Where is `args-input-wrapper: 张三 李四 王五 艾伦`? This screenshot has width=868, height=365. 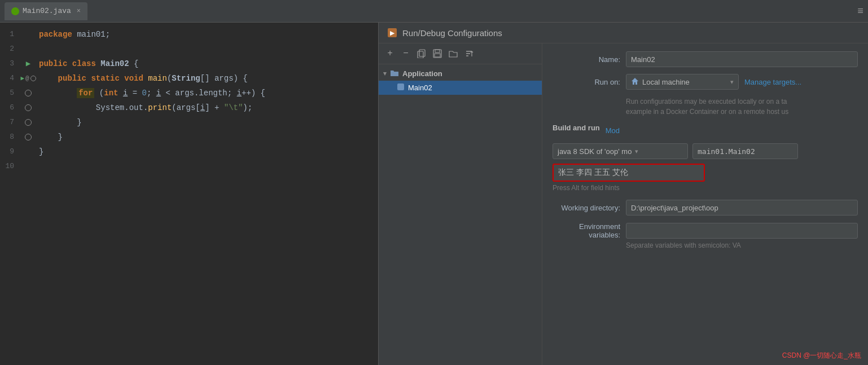 args-input-wrapper: 张三 李四 王五 艾伦 is located at coordinates (705, 173).